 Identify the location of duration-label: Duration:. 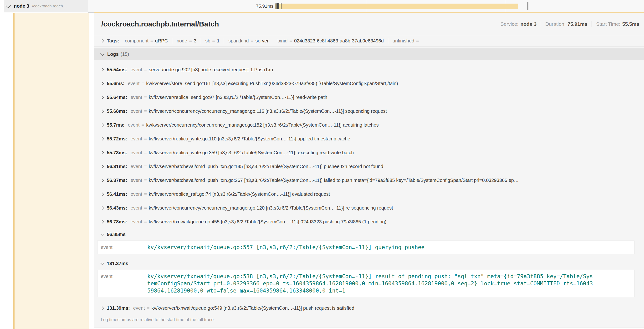
(556, 24).